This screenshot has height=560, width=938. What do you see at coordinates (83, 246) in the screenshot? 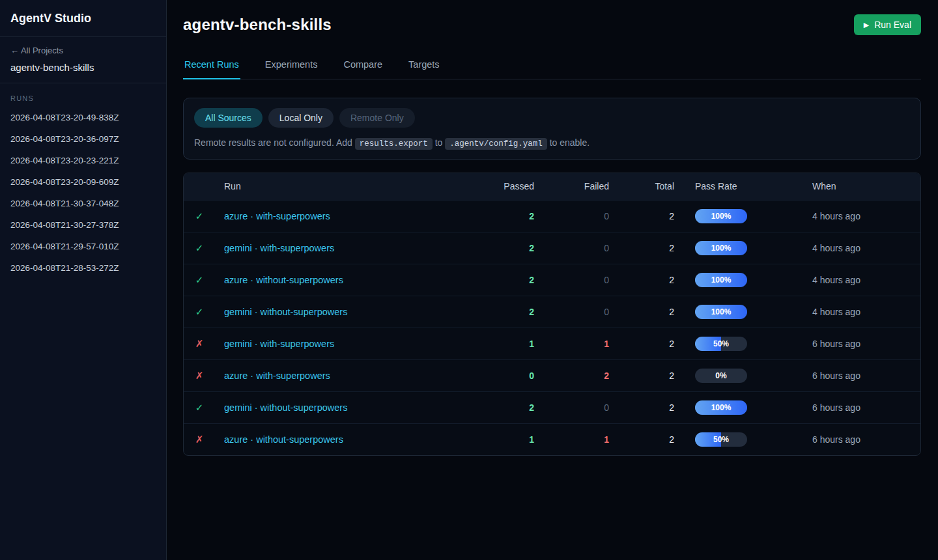
I see `sidebar-run-item: 2026-04-08T21-29-57-010Z` at bounding box center [83, 246].